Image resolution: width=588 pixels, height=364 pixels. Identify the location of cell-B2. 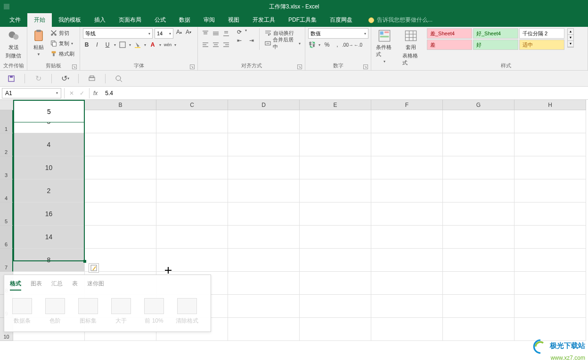
(121, 145).